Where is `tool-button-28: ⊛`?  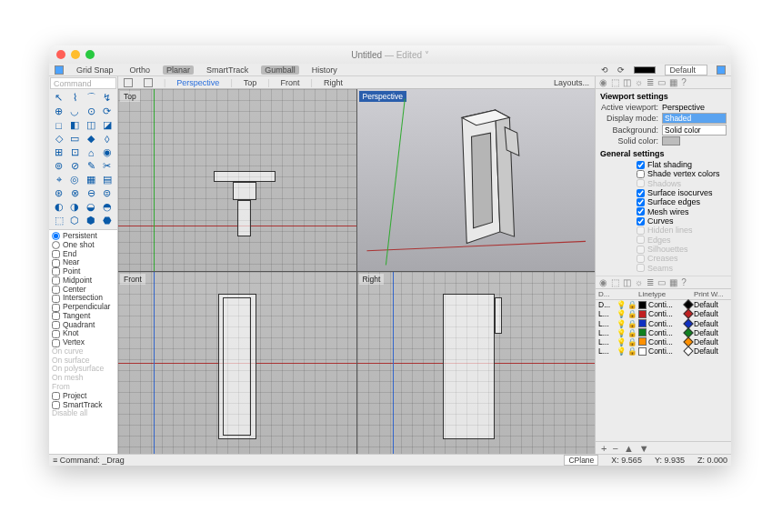
tool-button-28: ⊛ is located at coordinates (58, 193).